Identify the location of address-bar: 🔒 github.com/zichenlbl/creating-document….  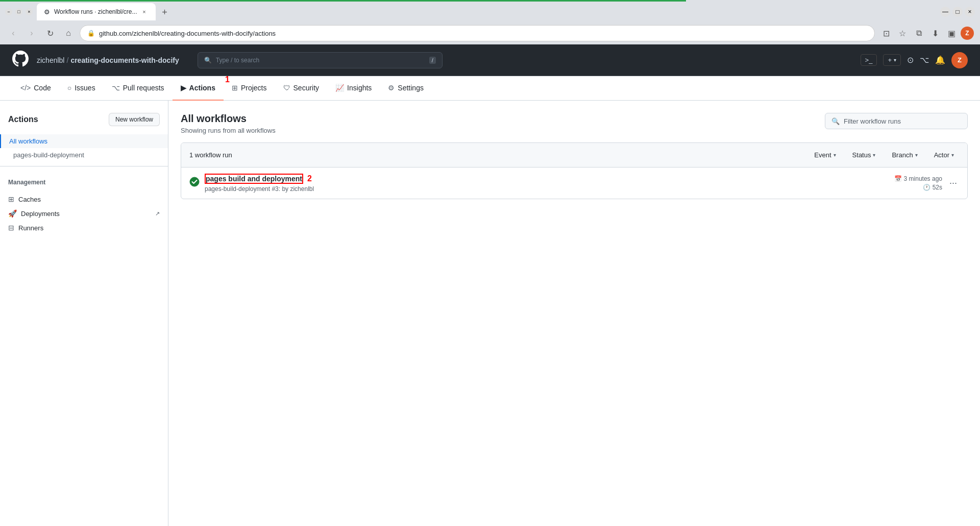
(477, 33).